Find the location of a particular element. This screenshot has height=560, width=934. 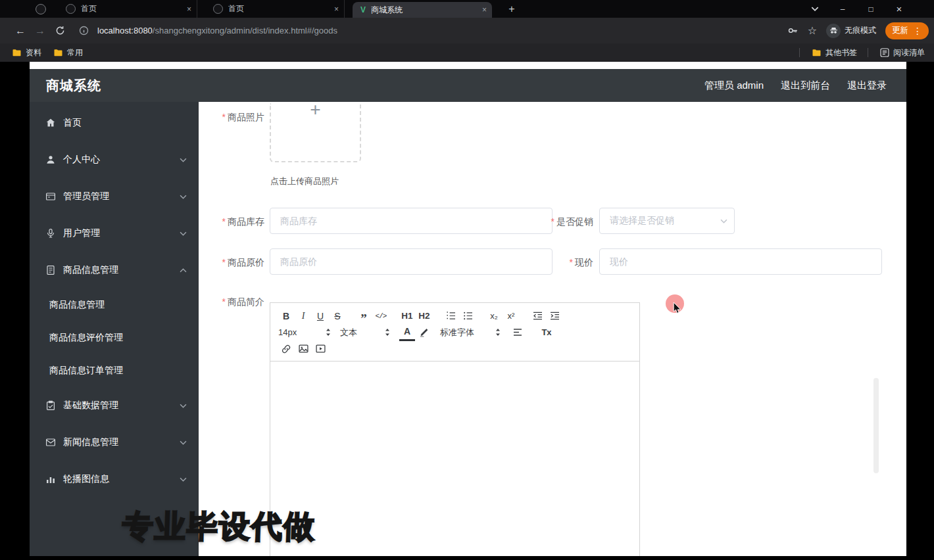

superscript-button: x² is located at coordinates (511, 316).